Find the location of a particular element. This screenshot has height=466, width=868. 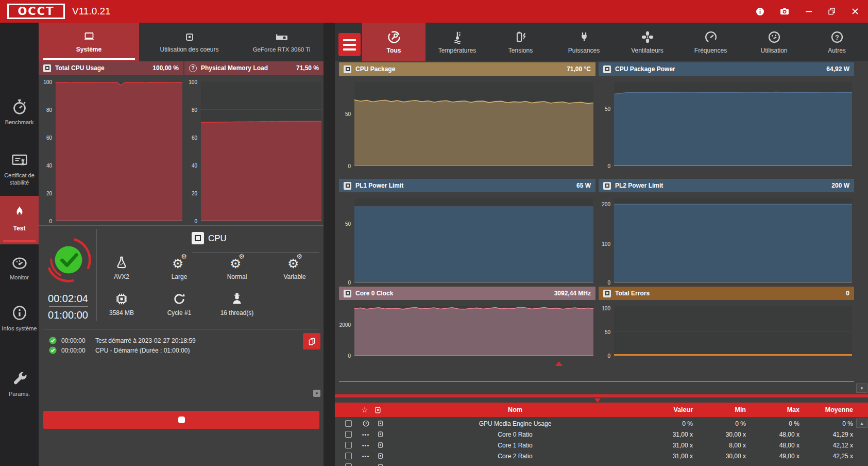

tab-label: Tensions is located at coordinates (520, 51).